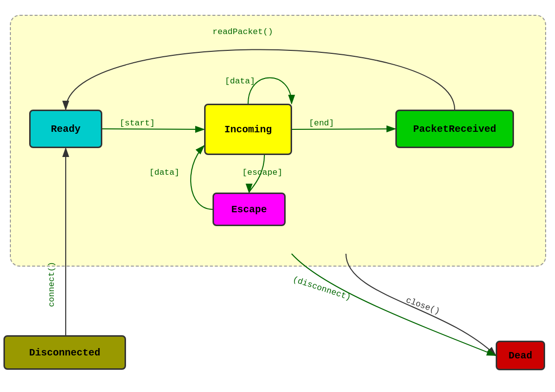 This screenshot has width=555, height=392. I want to click on state-disconnected-label: Disconnected, so click(65, 353).